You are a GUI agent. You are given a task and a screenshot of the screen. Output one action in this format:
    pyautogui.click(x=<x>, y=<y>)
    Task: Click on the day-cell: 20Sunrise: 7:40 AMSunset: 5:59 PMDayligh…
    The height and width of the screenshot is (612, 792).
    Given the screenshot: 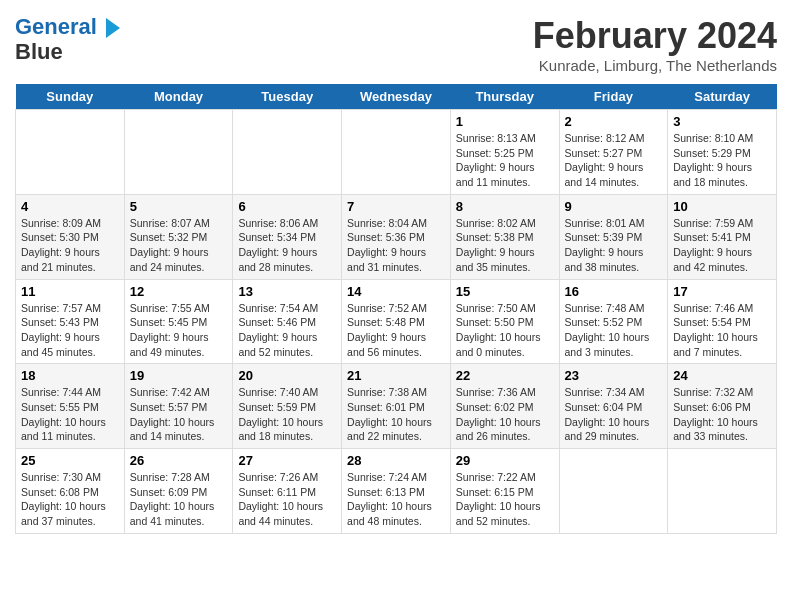 What is the action you would take?
    pyautogui.click(x=288, y=406)
    